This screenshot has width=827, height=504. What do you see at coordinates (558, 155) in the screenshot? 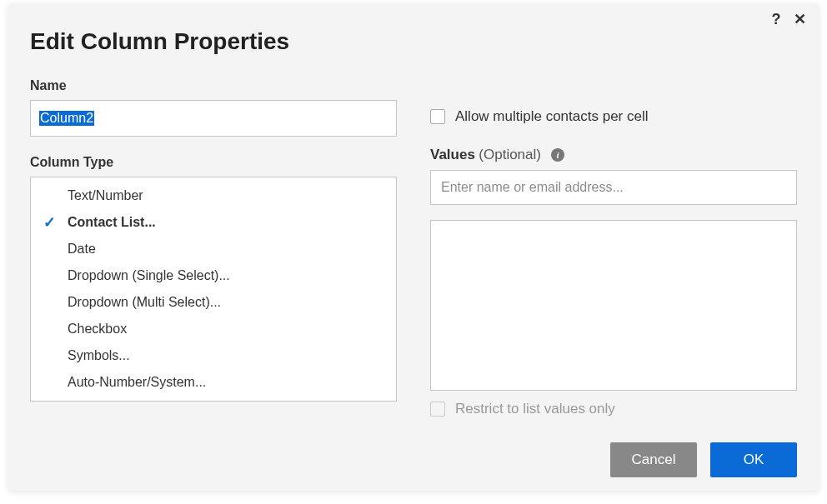
I see `info-icon: i` at bounding box center [558, 155].